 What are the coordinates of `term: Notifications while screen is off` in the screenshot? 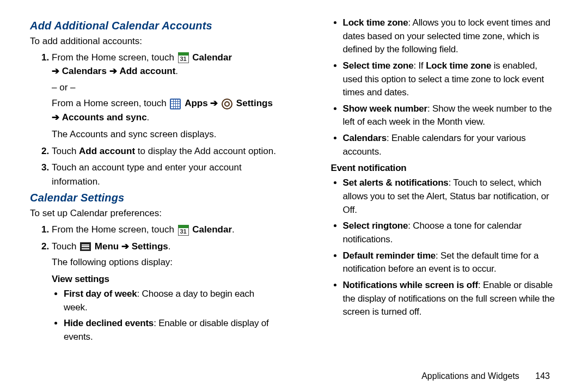 It's located at (411, 285).